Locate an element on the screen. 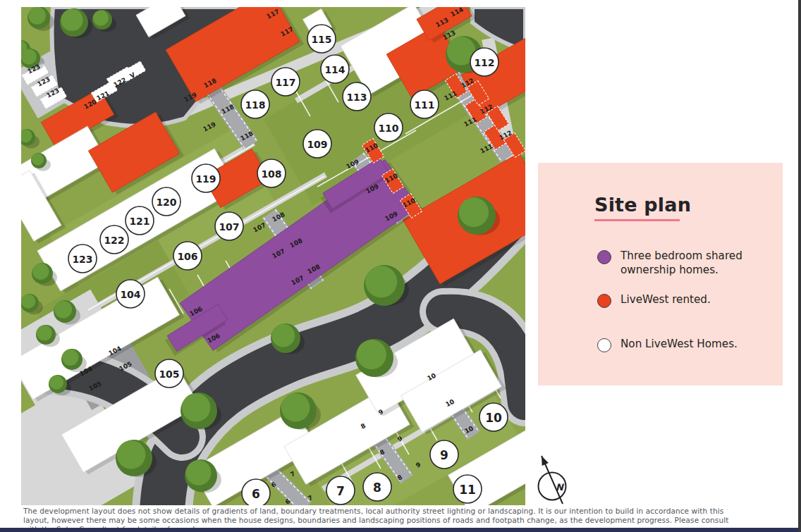 The width and height of the screenshot is (801, 532). north-arrow-icon: N is located at coordinates (553, 480).